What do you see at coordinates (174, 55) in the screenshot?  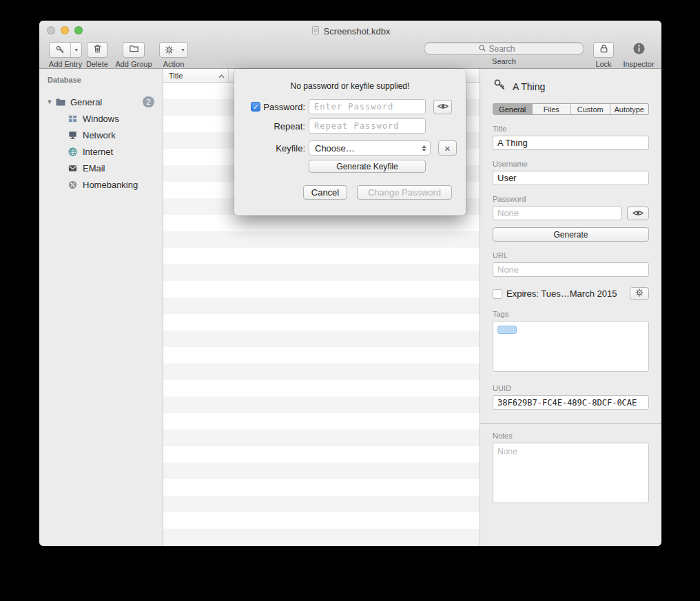 I see `toolbar-action: ▾ Action` at bounding box center [174, 55].